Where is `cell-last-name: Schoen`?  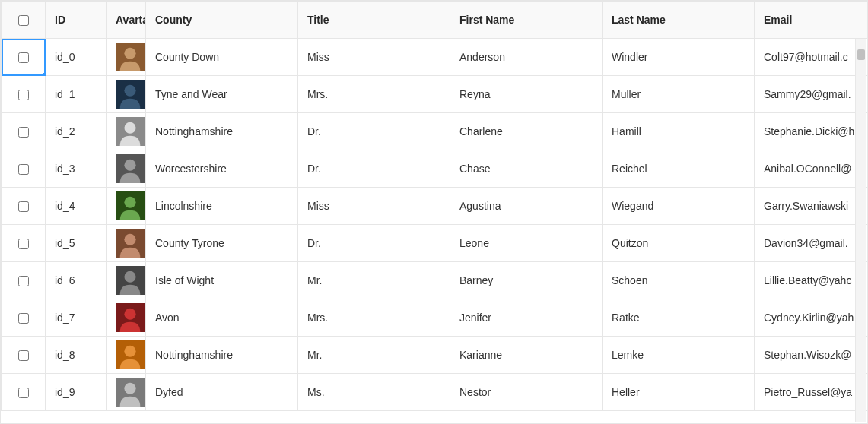
cell-last-name: Schoen is located at coordinates (679, 281).